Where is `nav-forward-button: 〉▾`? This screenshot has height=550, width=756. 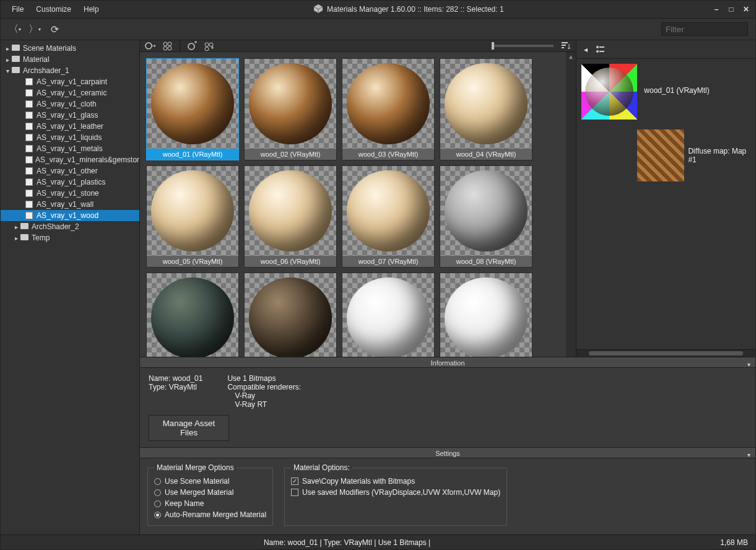
nav-forward-button: 〉▾ is located at coordinates (35, 29).